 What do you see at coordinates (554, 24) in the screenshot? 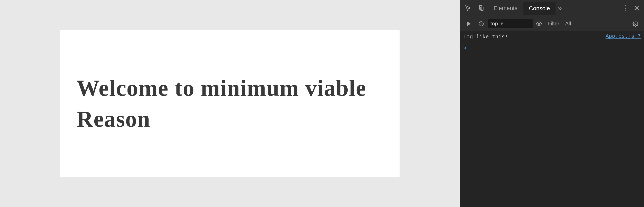
I see `console-filter-label: Filter` at bounding box center [554, 24].